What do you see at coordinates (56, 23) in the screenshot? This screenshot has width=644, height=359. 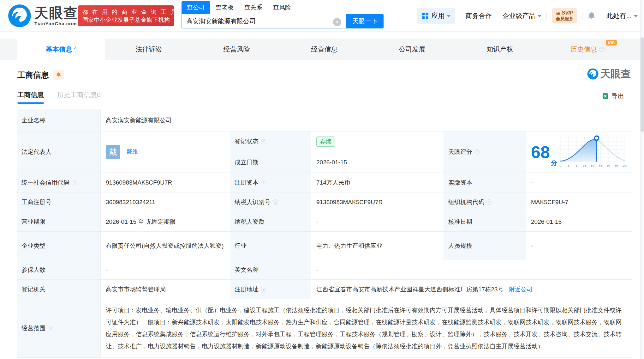 I see `brand-domain: TianYanCha.com` at bounding box center [56, 23].